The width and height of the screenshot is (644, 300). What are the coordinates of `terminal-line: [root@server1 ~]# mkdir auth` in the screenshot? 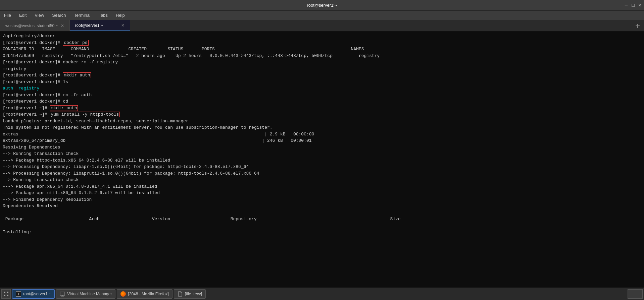 It's located at (322, 108).